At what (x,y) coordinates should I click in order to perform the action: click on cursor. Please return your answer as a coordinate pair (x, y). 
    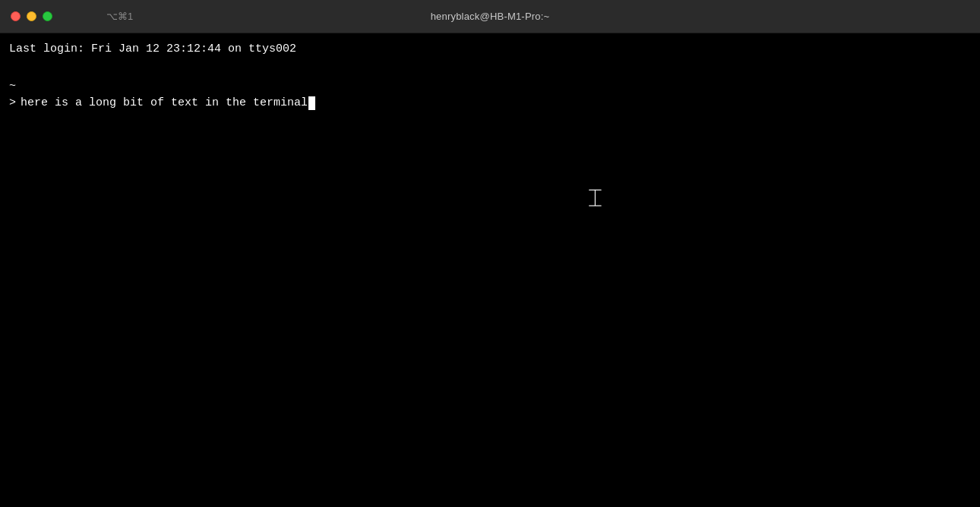
    Looking at the image, I should click on (311, 103).